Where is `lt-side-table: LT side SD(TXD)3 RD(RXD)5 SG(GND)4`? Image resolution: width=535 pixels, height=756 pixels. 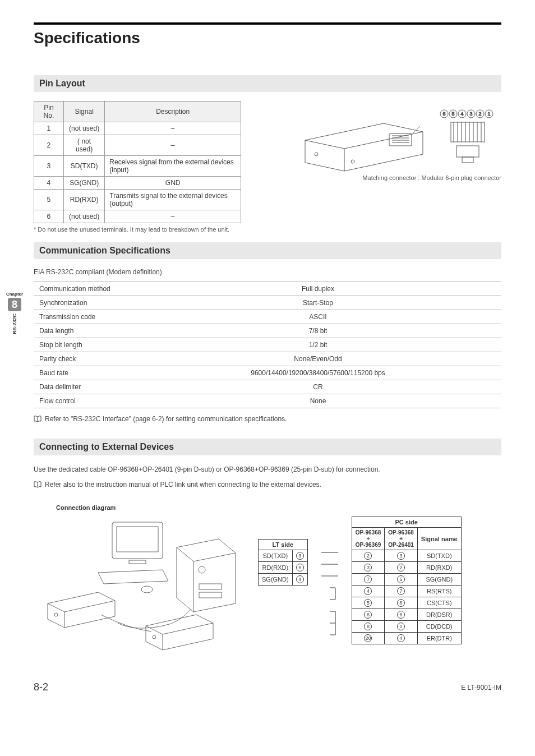 lt-side-table: LT side SD(TXD)3 RD(RXD)5 SG(GND)4 is located at coordinates (283, 562).